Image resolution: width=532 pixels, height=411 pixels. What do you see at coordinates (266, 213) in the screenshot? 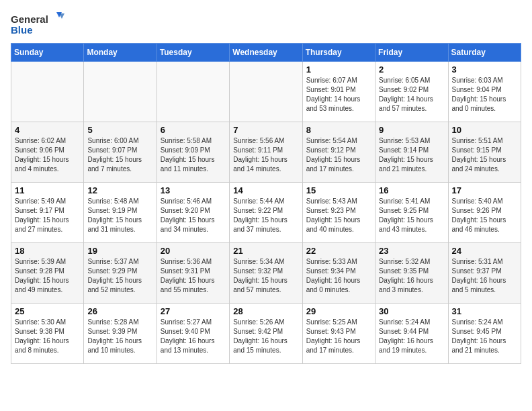
I see `week-row-3: 11Sunrise: 5:49 AM Sunset: 9:17 PM Dayli…` at bounding box center [266, 213].